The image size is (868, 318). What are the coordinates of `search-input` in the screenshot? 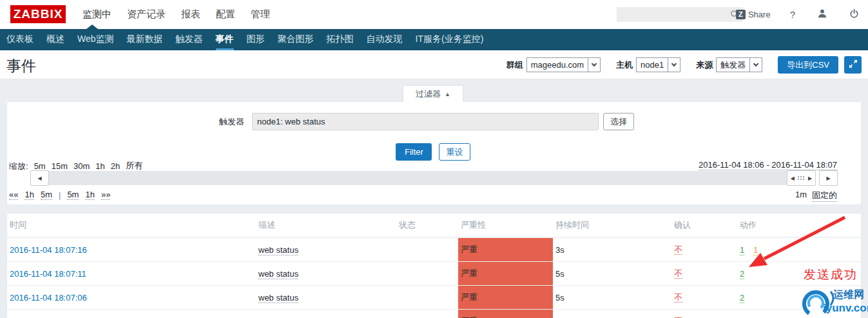 It's located at (673, 14).